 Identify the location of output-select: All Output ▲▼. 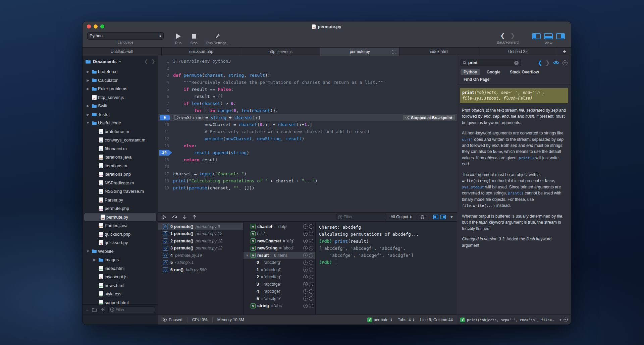
(401, 217).